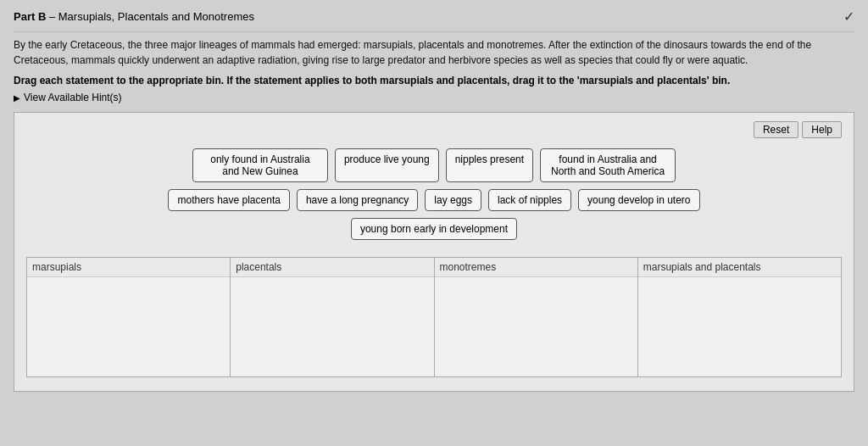  What do you see at coordinates (30, 17) in the screenshot?
I see `part-label: Part B` at bounding box center [30, 17].